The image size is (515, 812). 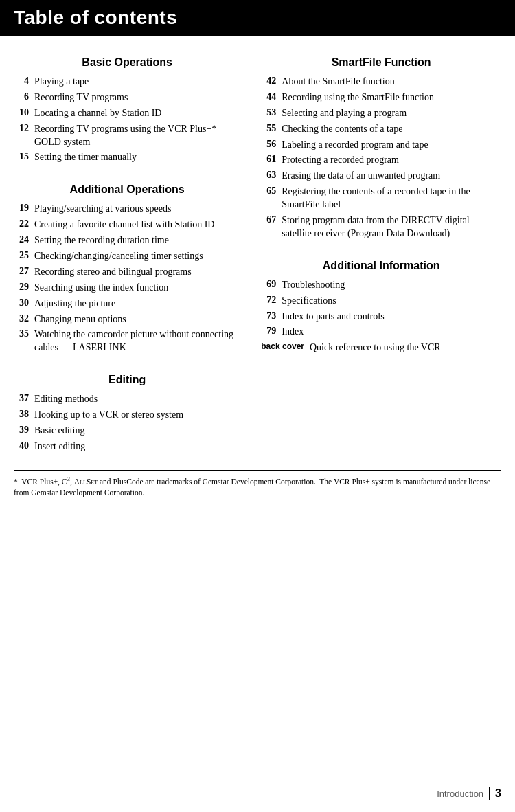 I want to click on toc-num: 56, so click(x=271, y=144).